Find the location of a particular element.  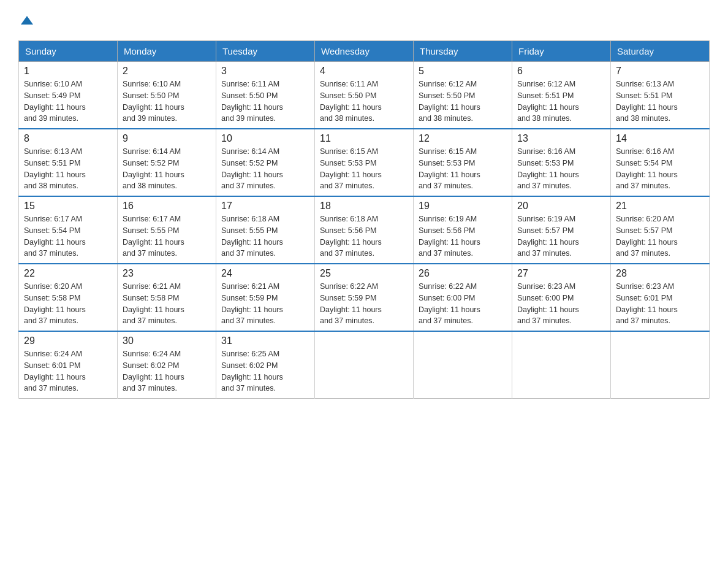

header-cell-tuesday: Tuesday is located at coordinates (266, 52).